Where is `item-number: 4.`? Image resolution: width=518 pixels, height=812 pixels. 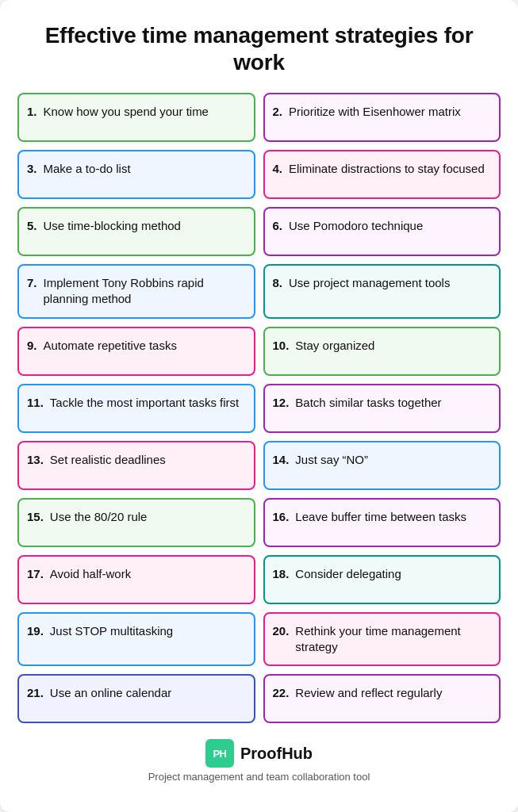 item-number: 4. is located at coordinates (278, 169).